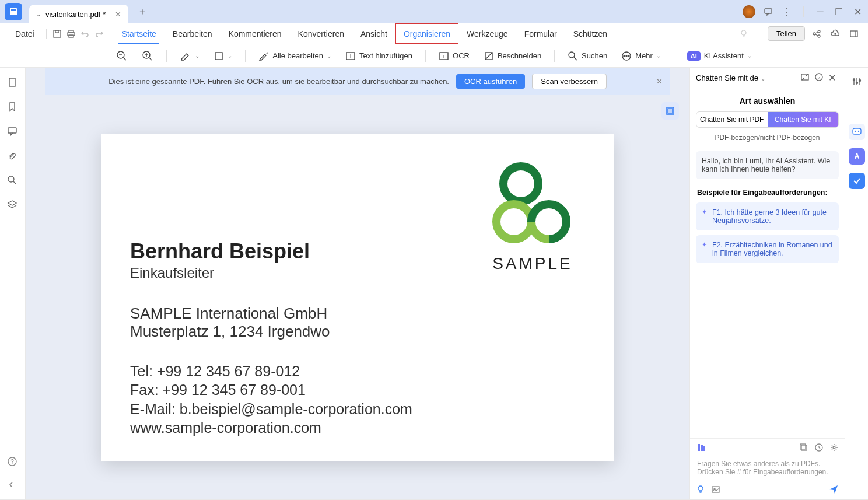 The width and height of the screenshot is (868, 500). Describe the element at coordinates (13, 181) in the screenshot. I see `search-nav-icon` at that location.